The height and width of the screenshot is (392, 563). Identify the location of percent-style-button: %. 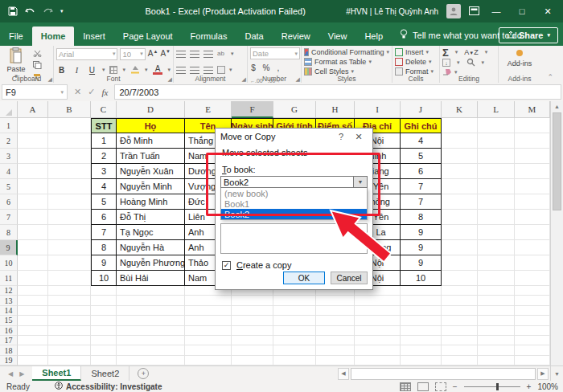
(266, 67).